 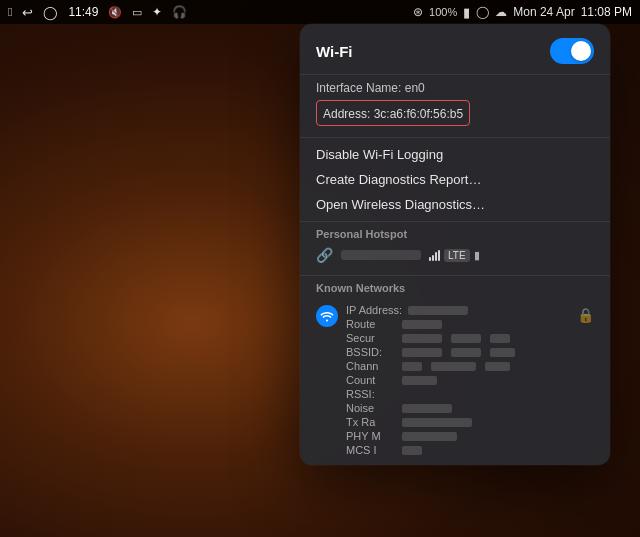 I want to click on phy-label: PHY M, so click(x=371, y=436).